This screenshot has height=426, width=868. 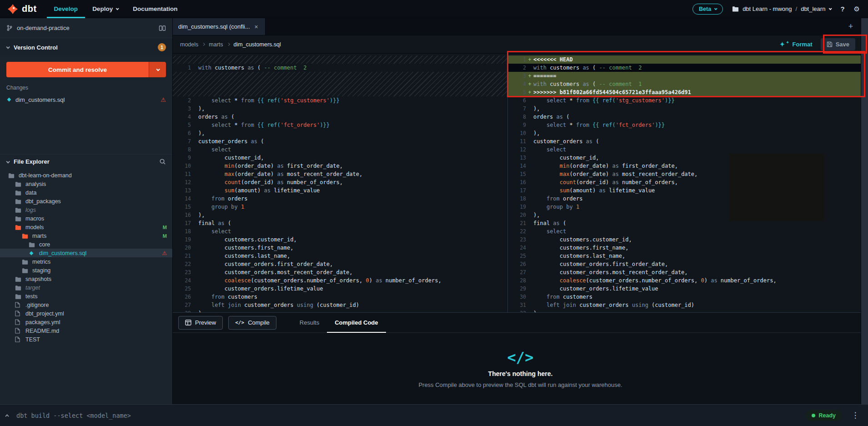 I want to click on code-line: 6 select * from {{ ref('stg_customers')}…, so click(x=688, y=100).